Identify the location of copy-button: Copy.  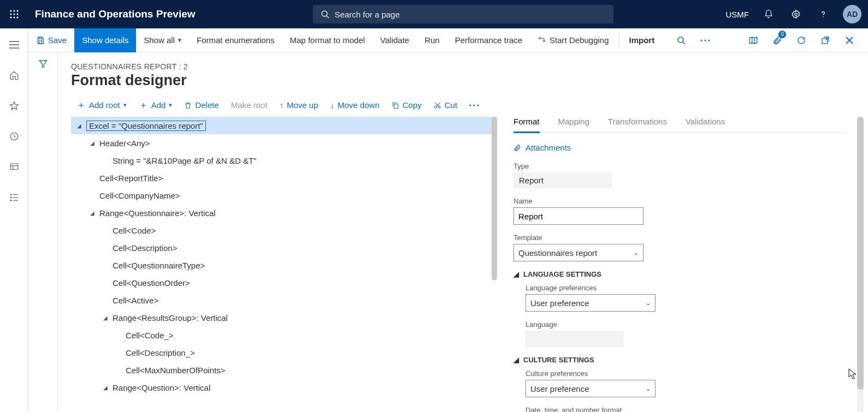
(406, 105).